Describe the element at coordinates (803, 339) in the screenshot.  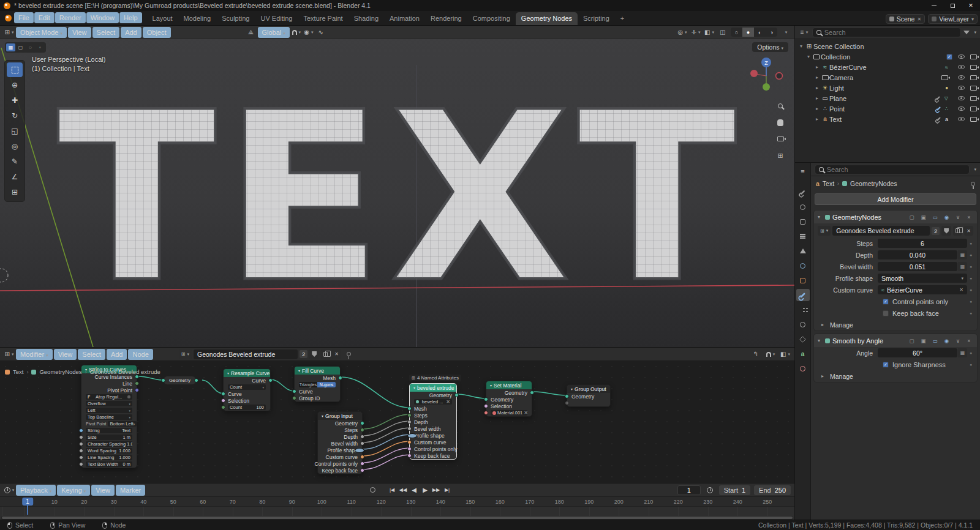
I see `tab-constraints` at that location.